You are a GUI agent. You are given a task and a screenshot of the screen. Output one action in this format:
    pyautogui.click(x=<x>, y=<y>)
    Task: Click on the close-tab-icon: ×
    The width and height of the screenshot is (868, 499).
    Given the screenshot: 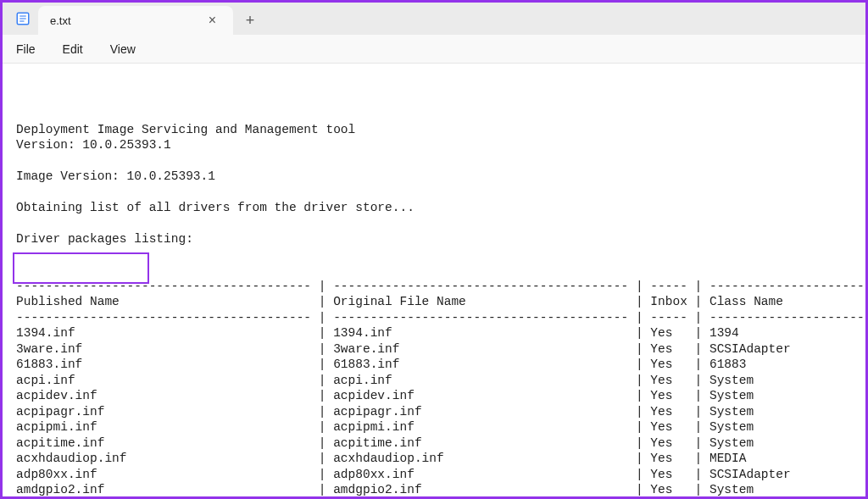 What is the action you would take?
    pyautogui.click(x=212, y=20)
    